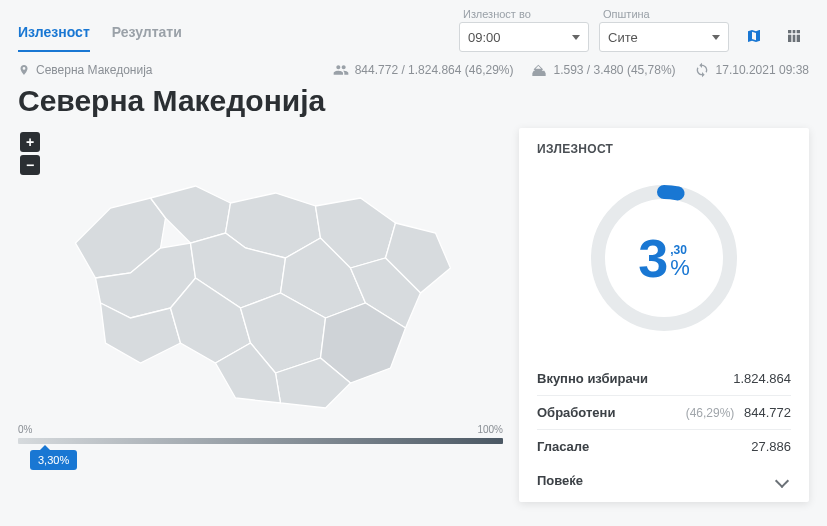  I want to click on row-voted: Гласале 27.886, so click(664, 446).